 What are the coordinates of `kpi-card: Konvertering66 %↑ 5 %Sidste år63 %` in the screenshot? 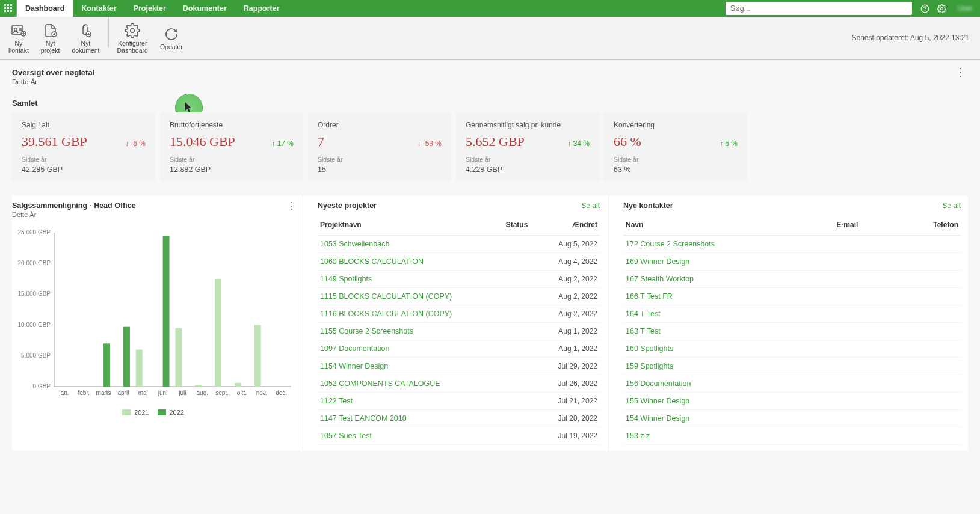 It's located at (676, 147).